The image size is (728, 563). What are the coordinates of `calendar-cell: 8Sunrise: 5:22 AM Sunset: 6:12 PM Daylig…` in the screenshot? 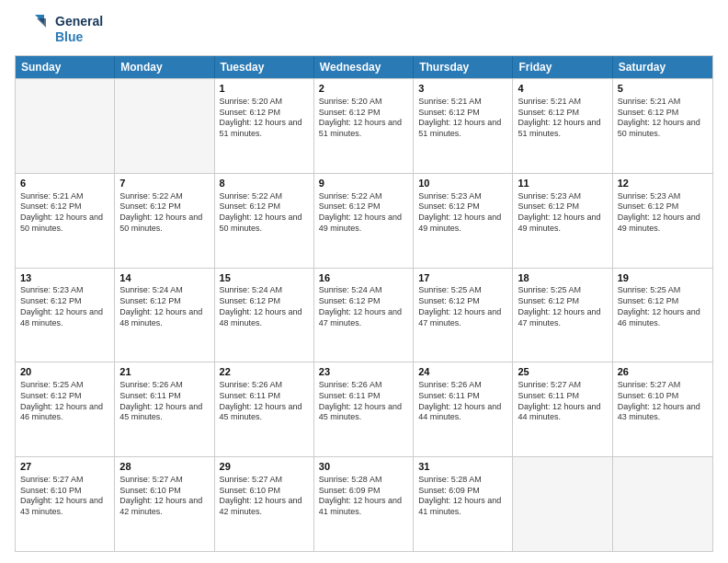 It's located at (265, 221).